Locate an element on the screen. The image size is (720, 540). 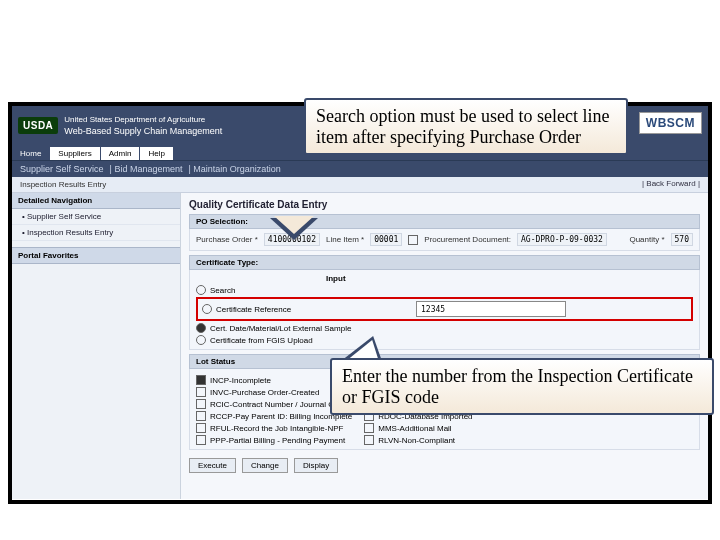
radio-search is located at coordinates (201, 290).